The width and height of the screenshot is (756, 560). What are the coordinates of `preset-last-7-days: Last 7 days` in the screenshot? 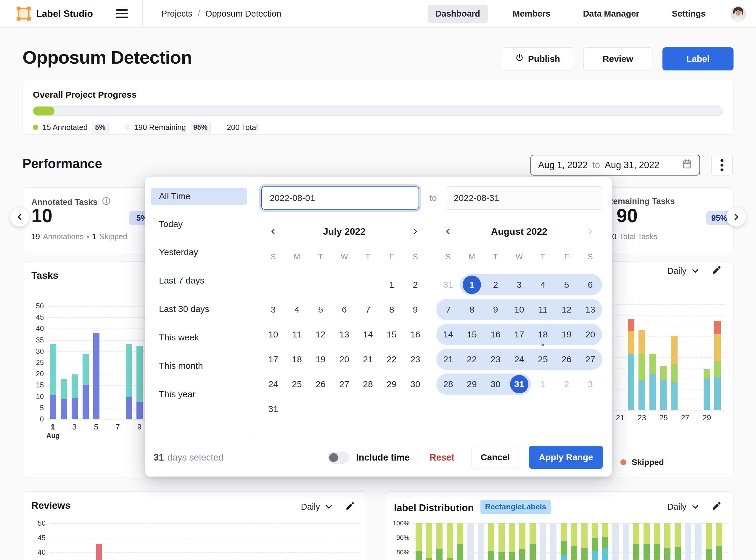 It's located at (199, 281).